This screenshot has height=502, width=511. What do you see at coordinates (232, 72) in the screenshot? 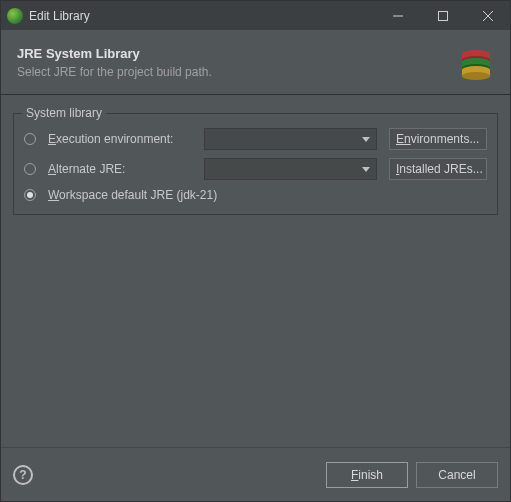
I see `header-subtitle: Select JRE for the project build path.` at bounding box center [232, 72].